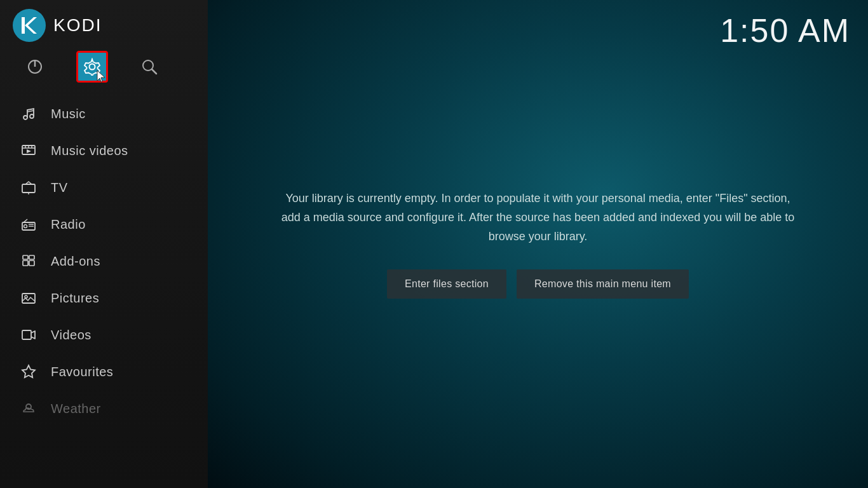 The width and height of the screenshot is (868, 488). What do you see at coordinates (29, 114) in the screenshot?
I see `music-icon` at bounding box center [29, 114].